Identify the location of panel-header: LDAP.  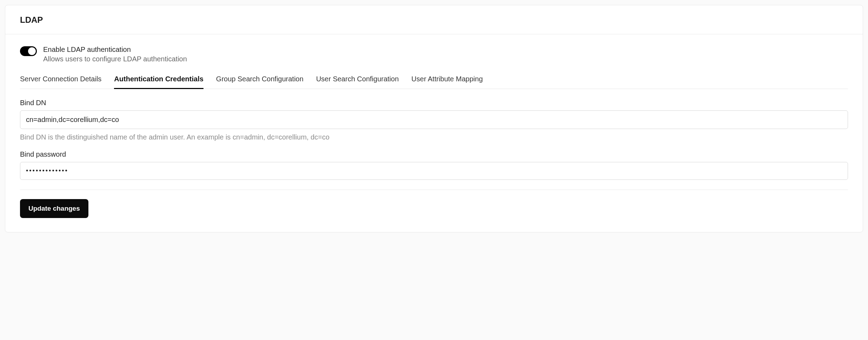
(434, 20).